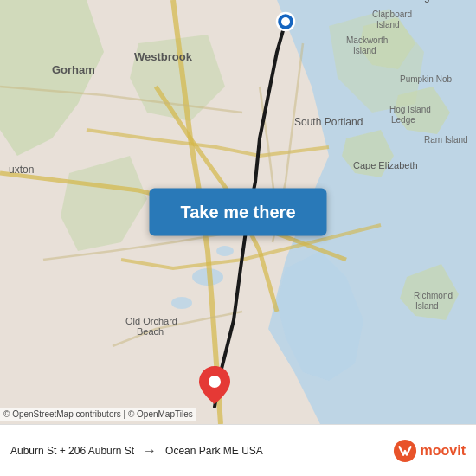 This screenshot has height=476, width=476. Describe the element at coordinates (237, 213) in the screenshot. I see `take-me-there-button: Take me there` at that location.